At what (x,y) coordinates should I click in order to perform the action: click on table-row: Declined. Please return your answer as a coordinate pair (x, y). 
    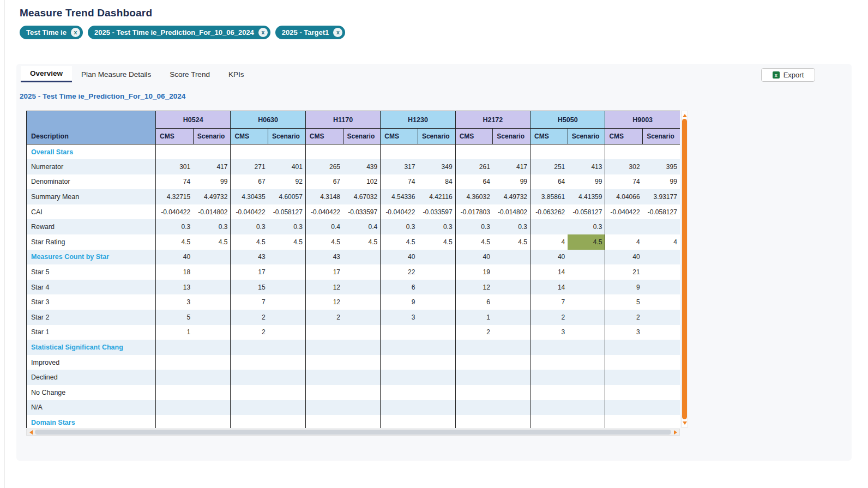
    Looking at the image, I should click on (353, 377).